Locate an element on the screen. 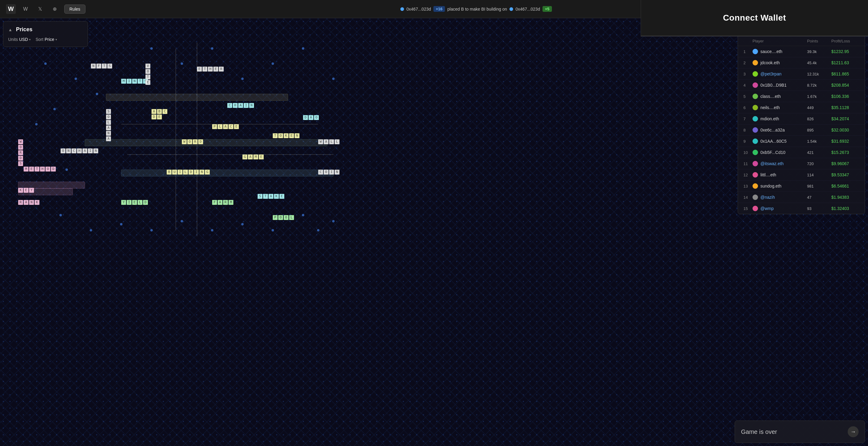 This screenshot has height=446, width=868. svg-text: K is located at coordinates (277, 196).